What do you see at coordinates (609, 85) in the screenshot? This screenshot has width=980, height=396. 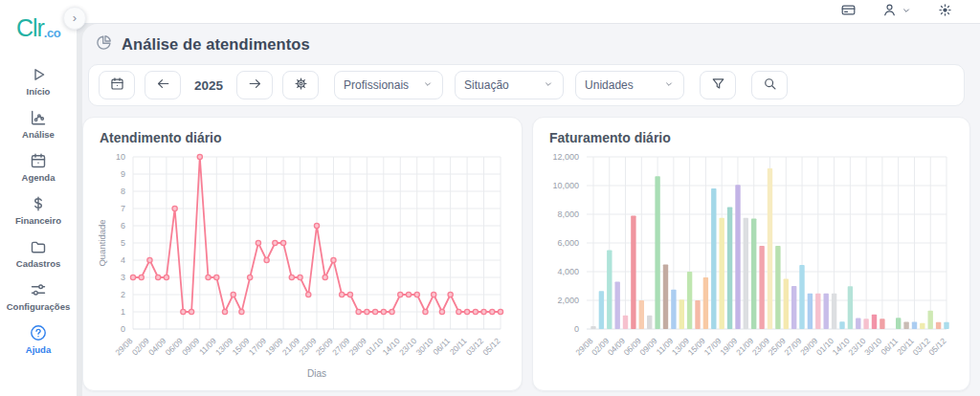 I see `select-value: Unidades` at bounding box center [609, 85].